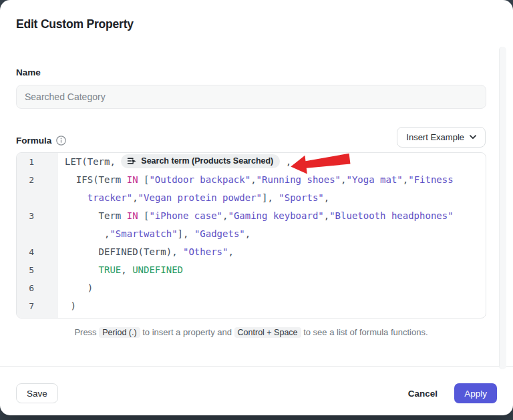  Describe the element at coordinates (251, 97) in the screenshot. I see `name-input` at that location.